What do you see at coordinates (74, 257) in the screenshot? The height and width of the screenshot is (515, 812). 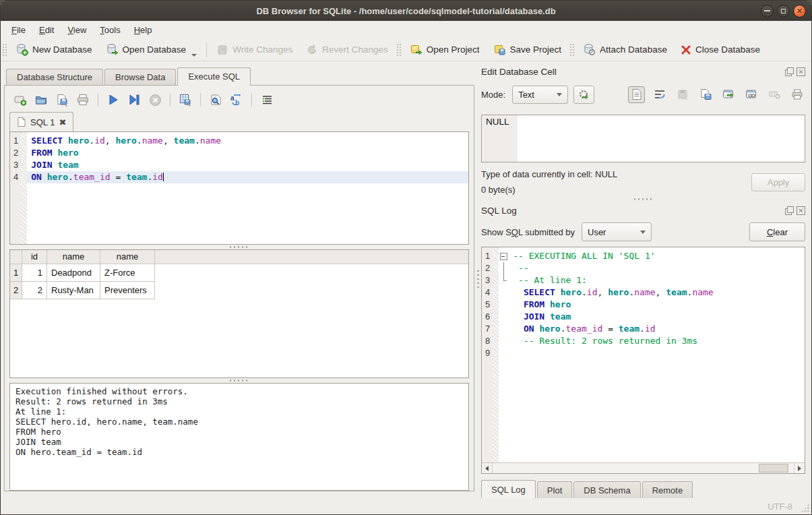 I see `results-col-name1: name` at bounding box center [74, 257].